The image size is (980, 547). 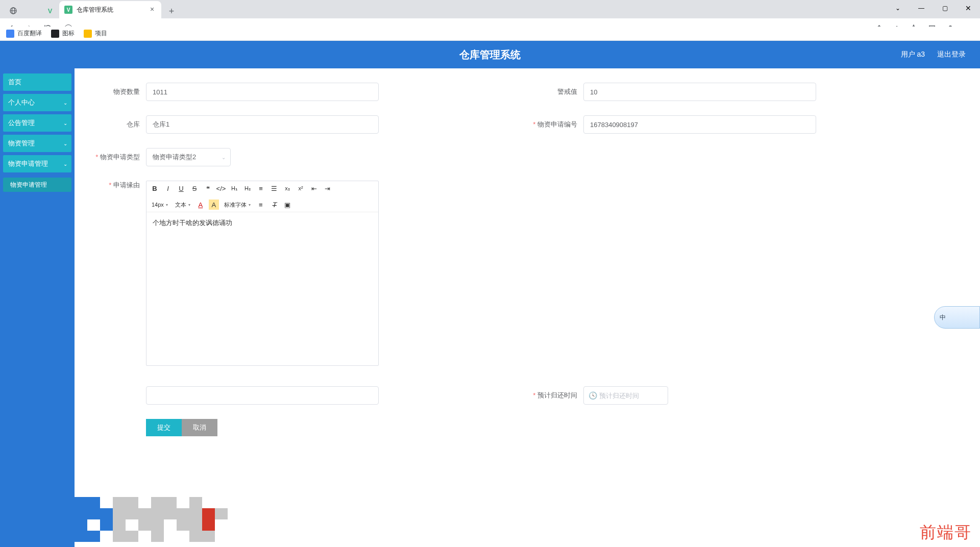 What do you see at coordinates (110, 10) in the screenshot?
I see `tab-active: V 仓库管理系统 ×` at bounding box center [110, 10].